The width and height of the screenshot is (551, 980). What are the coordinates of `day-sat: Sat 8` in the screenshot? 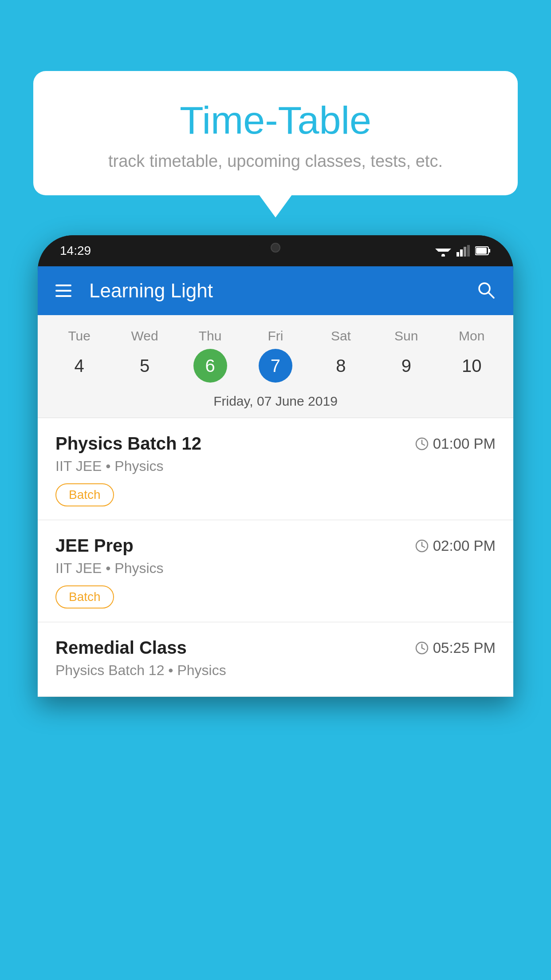 It's located at (341, 356).